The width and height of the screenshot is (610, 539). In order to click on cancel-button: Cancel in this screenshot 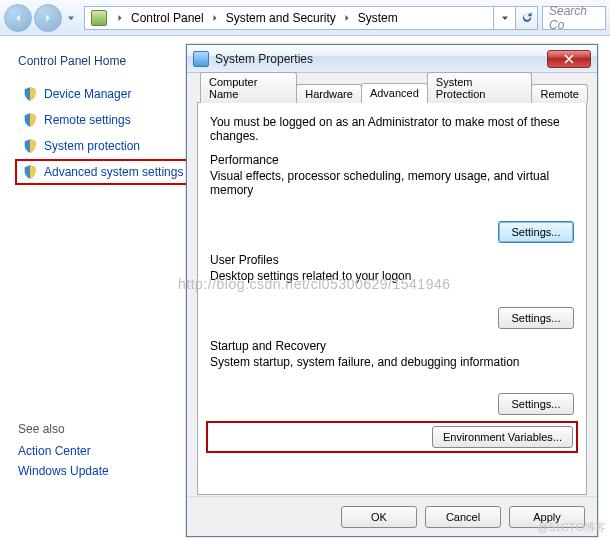, I will do `click(463, 517)`.